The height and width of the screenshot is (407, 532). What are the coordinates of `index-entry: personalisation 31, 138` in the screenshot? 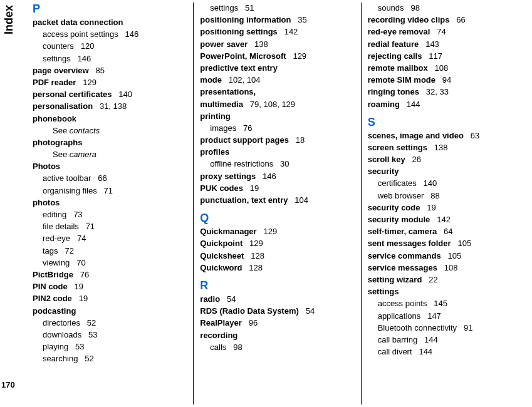 It's located at (110, 106).